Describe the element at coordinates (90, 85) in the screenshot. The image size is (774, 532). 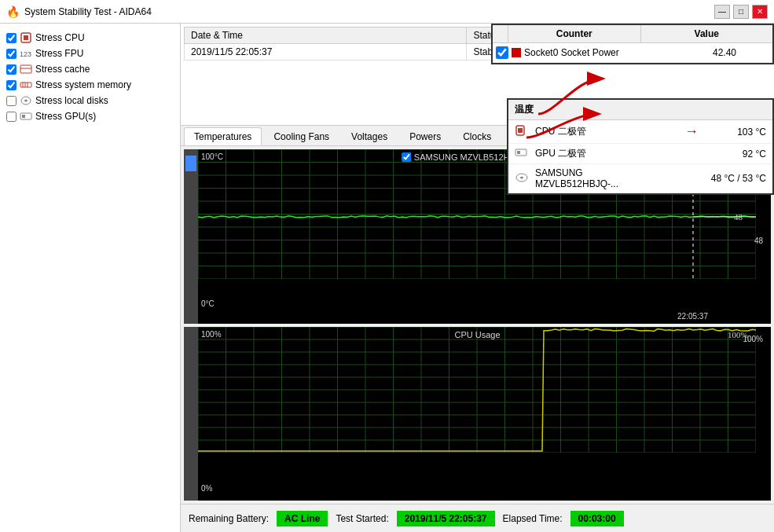
I see `list-item-stress-memory: Stress system memory` at that location.